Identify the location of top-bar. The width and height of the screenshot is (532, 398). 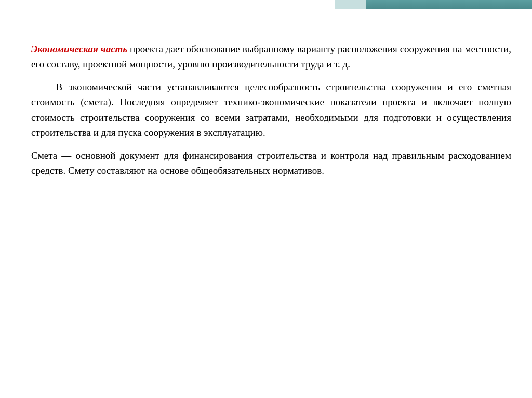
(449, 5).